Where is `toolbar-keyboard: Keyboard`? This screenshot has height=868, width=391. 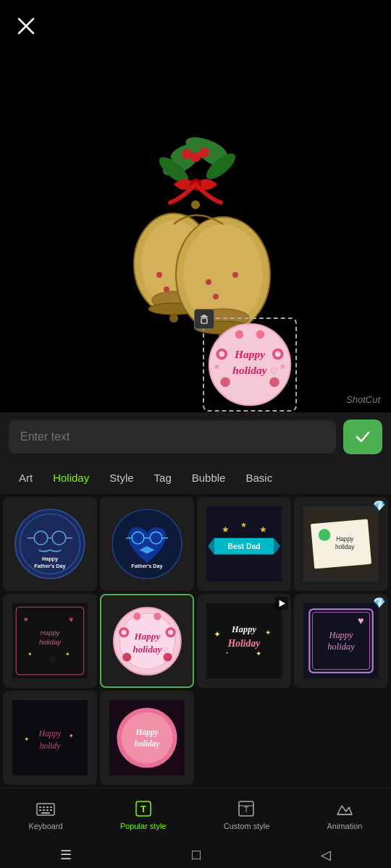 toolbar-keyboard: Keyboard is located at coordinates (46, 814).